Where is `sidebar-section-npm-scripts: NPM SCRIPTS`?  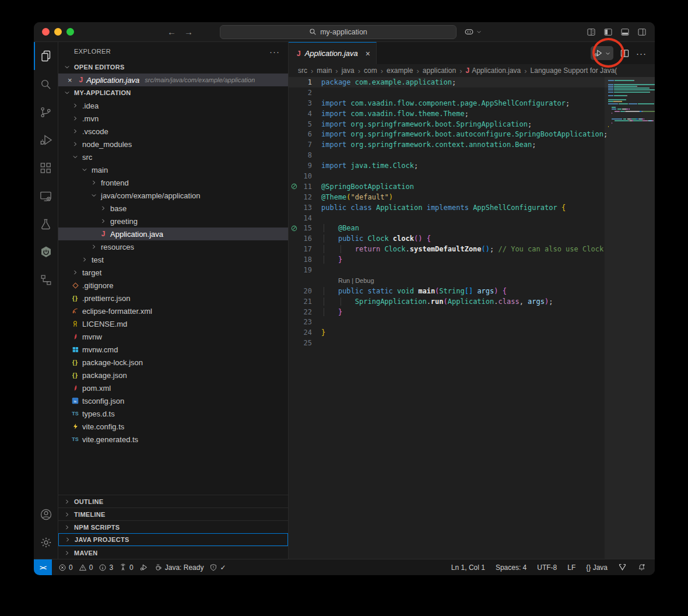 sidebar-section-npm-scripts: NPM SCRIPTS is located at coordinates (173, 527).